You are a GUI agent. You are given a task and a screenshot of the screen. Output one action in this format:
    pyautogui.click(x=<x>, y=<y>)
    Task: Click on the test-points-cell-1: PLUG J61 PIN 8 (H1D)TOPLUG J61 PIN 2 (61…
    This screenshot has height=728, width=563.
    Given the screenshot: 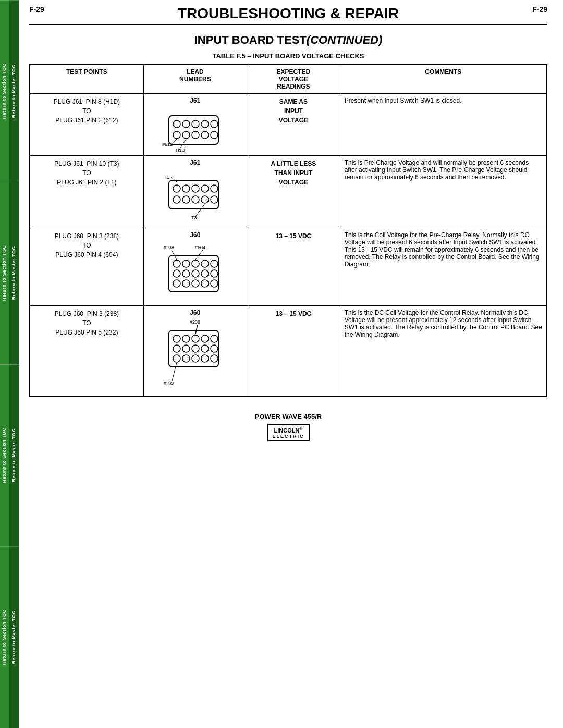 What is the action you would take?
    pyautogui.click(x=87, y=125)
    